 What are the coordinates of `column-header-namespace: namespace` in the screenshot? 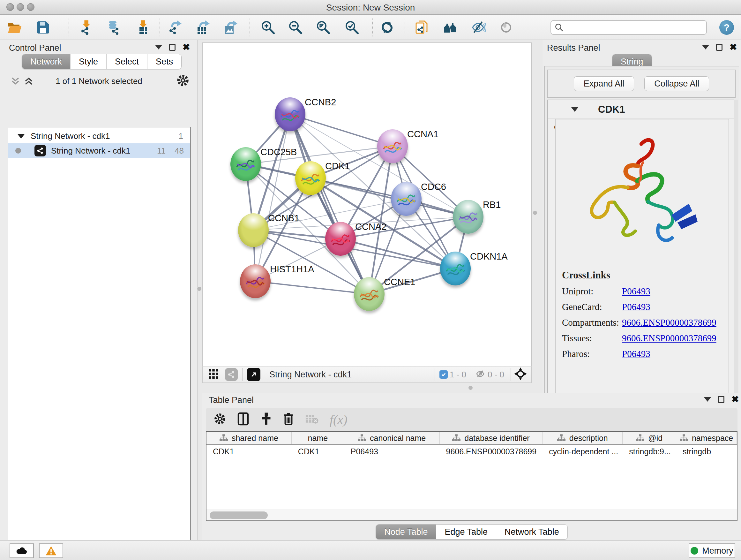 It's located at (707, 438).